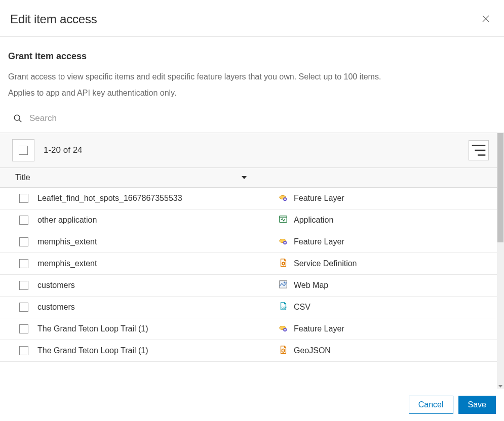 Image resolution: width=504 pixels, height=421 pixels. I want to click on row-type: GeoJSON, so click(299, 351).